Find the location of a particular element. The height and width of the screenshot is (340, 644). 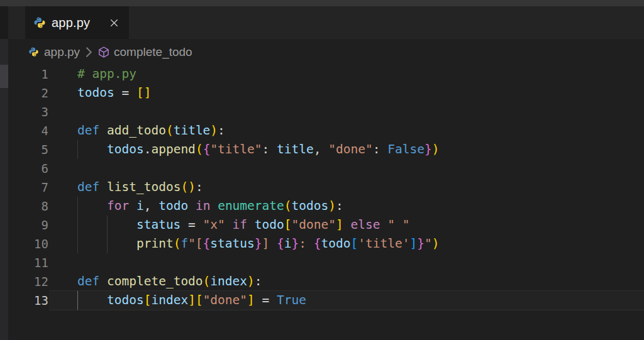

code-line-text: todos.append({"title": title, "done": Fa… is located at coordinates (361, 150).